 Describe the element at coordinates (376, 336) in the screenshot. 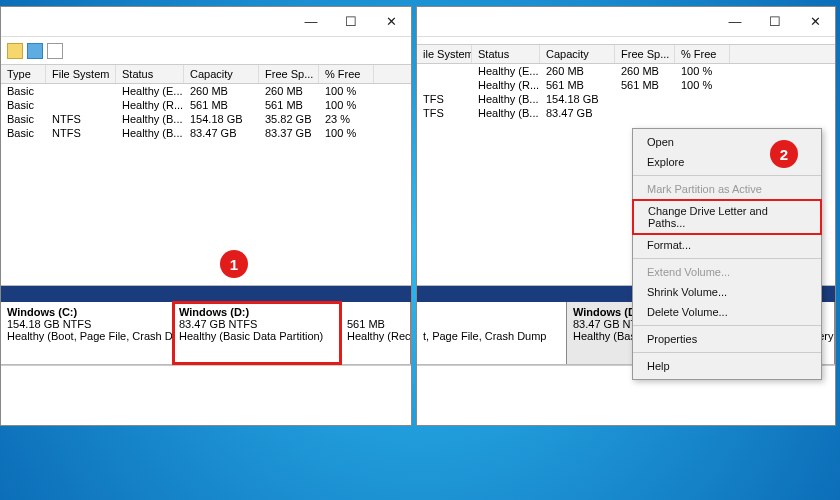

I see `volume-state: Healthy (Recovery` at that location.